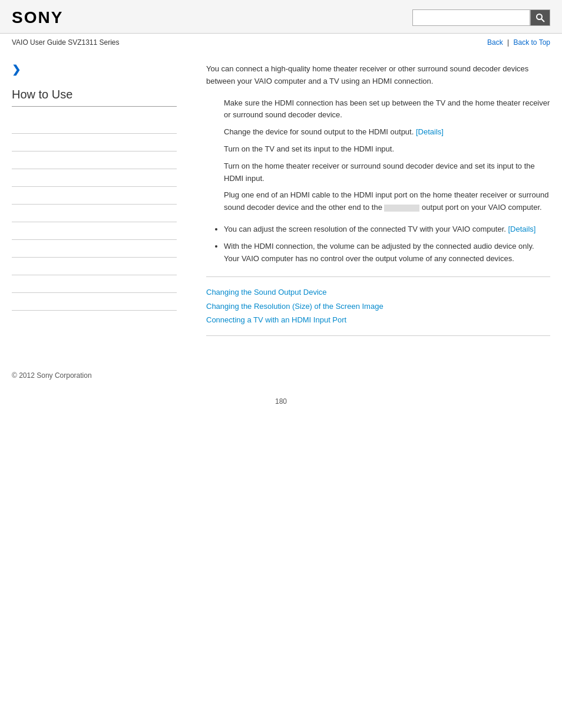 The image size is (562, 728). Describe the element at coordinates (495, 42) in the screenshot. I see `back-link: Back` at that location.